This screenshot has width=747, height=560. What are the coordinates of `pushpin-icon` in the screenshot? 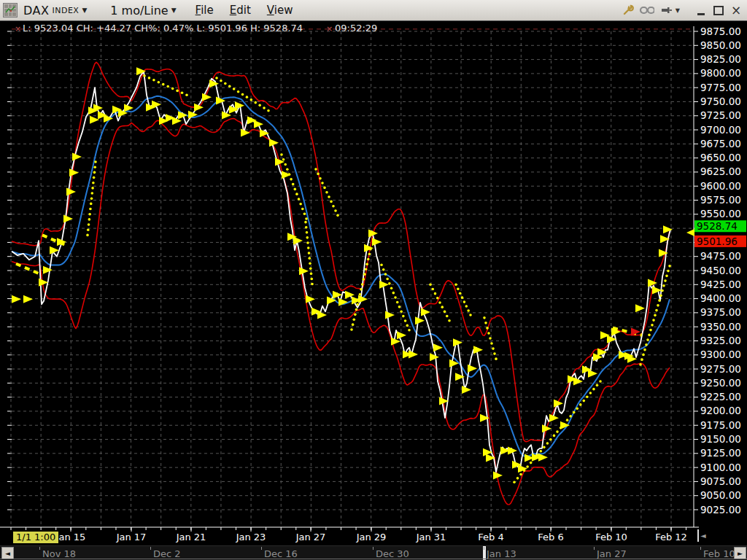 It's located at (666, 10).